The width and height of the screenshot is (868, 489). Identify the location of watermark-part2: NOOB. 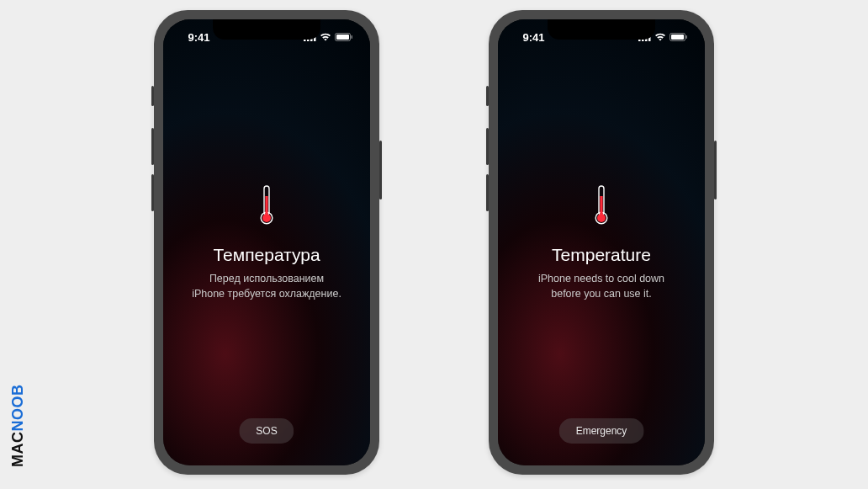
(18, 408).